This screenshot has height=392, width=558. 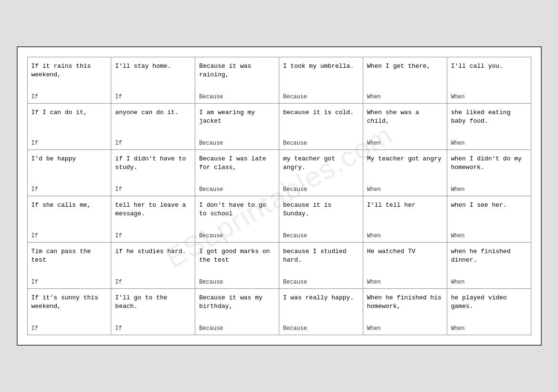 I want to click on cell-r1-c3: because it is cold.Because, so click(x=321, y=127).